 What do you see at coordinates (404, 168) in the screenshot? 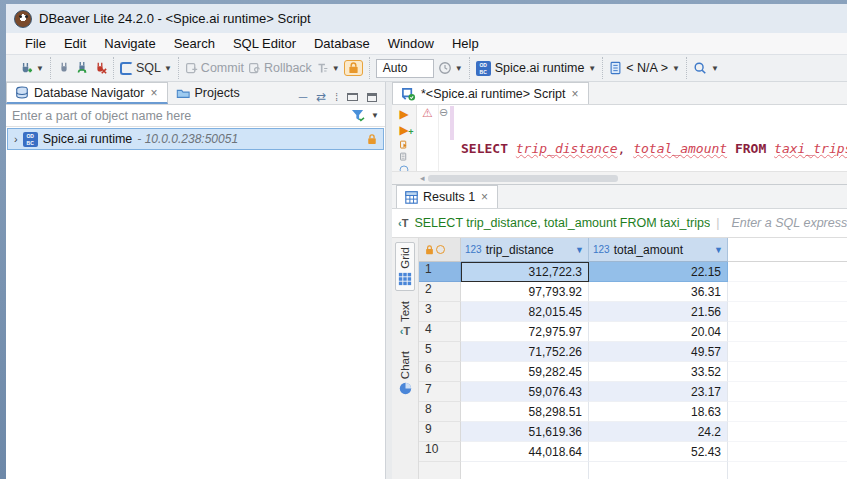
I see `explain-plan-icon` at bounding box center [404, 168].